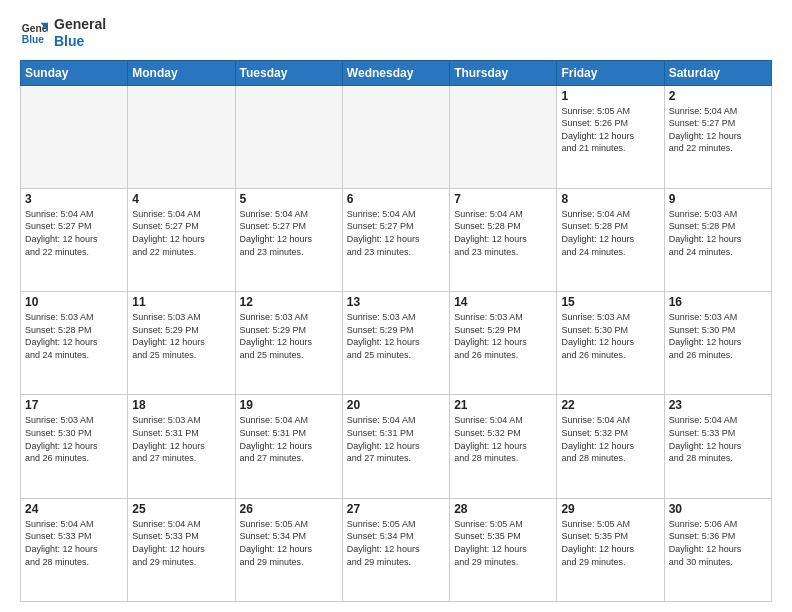 The width and height of the screenshot is (792, 612). What do you see at coordinates (288, 550) in the screenshot?
I see `table-row: 26Sunrise: 5:05 AM Sunset: 5:34 PM Dayli…` at bounding box center [288, 550].